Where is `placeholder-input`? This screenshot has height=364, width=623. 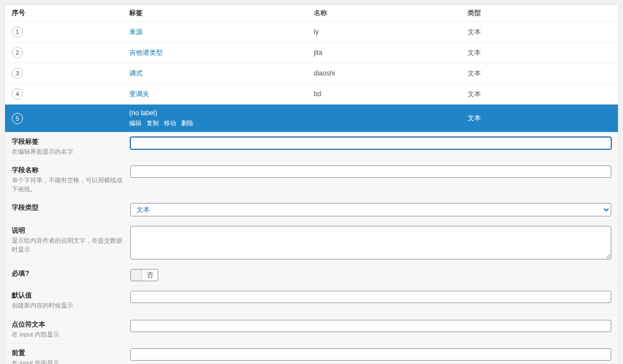
placeholder-input is located at coordinates (371, 326).